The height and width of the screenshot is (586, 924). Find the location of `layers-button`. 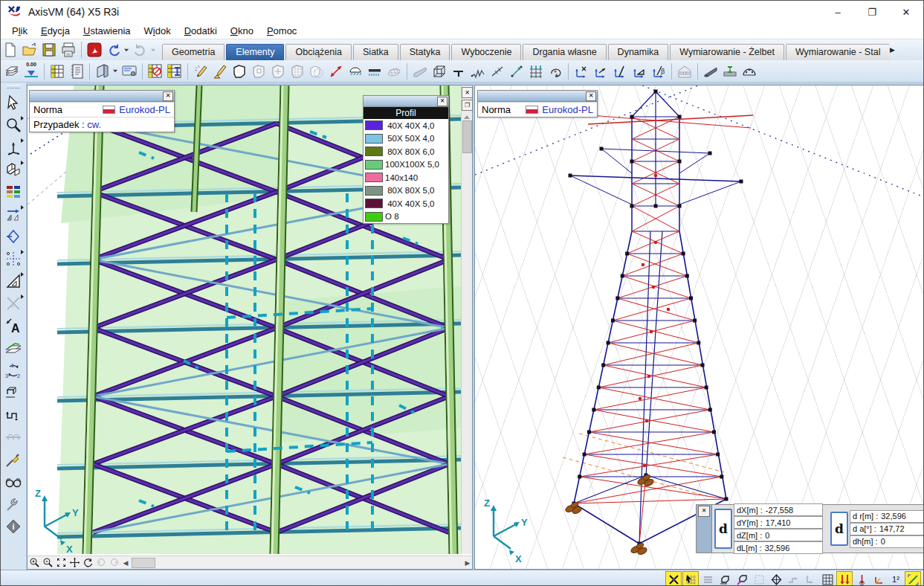

layers-button is located at coordinates (12, 71).